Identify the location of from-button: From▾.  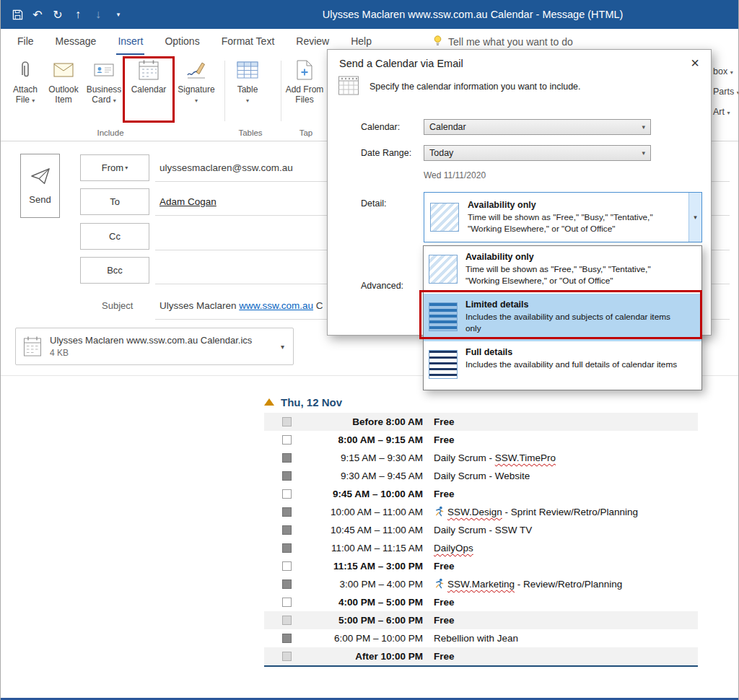
(115, 167).